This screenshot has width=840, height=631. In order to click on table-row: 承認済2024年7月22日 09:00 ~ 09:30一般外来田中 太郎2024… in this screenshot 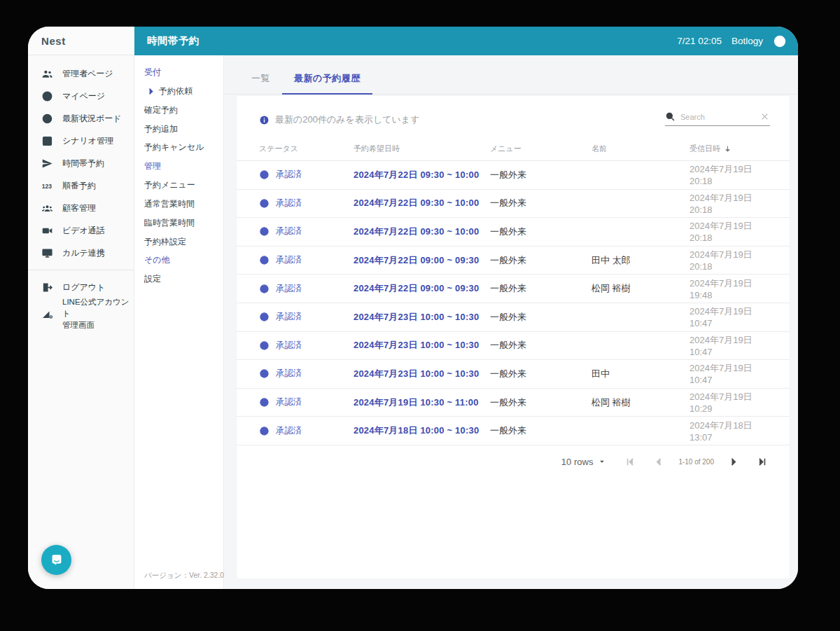, I will do `click(513, 261)`.